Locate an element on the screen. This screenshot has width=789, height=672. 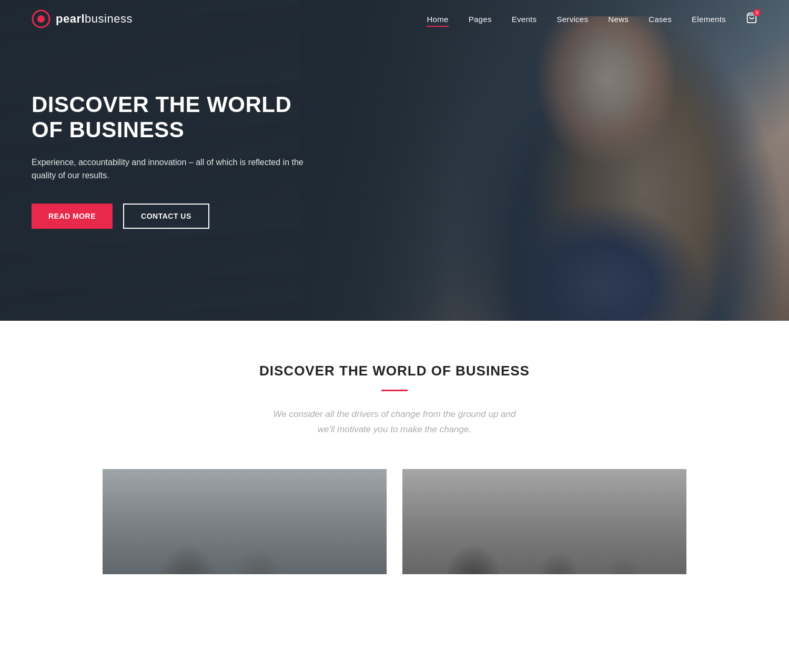
card-image-right is located at coordinates (544, 522).